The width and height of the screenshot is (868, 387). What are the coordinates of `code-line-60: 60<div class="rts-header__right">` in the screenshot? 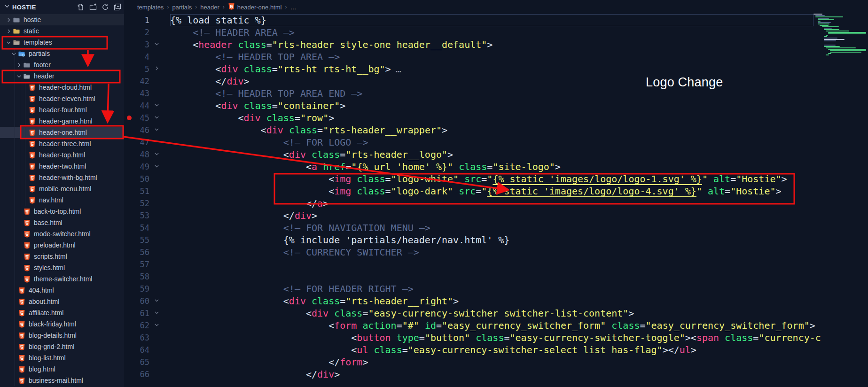 It's located at (496, 301).